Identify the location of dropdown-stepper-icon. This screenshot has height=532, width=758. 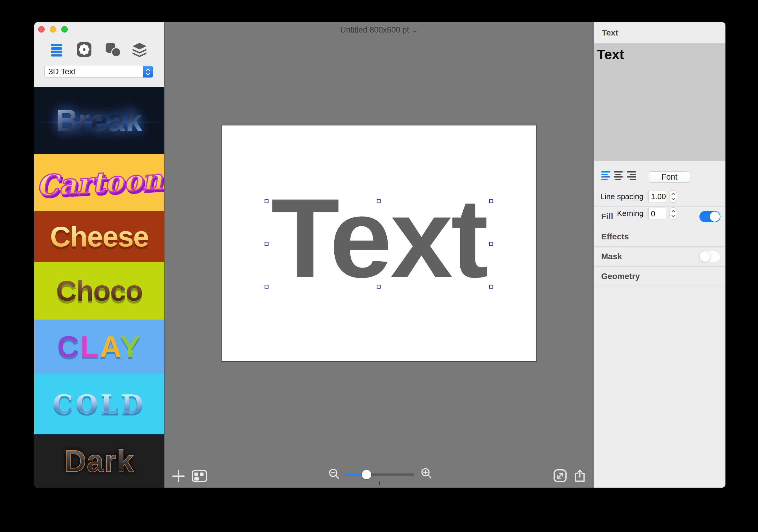
(148, 72).